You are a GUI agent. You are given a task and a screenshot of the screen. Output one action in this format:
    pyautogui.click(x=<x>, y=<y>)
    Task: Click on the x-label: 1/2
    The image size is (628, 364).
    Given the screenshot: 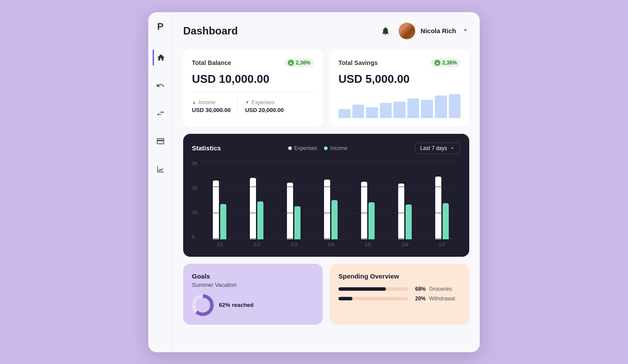 What is the action you would take?
    pyautogui.click(x=256, y=245)
    